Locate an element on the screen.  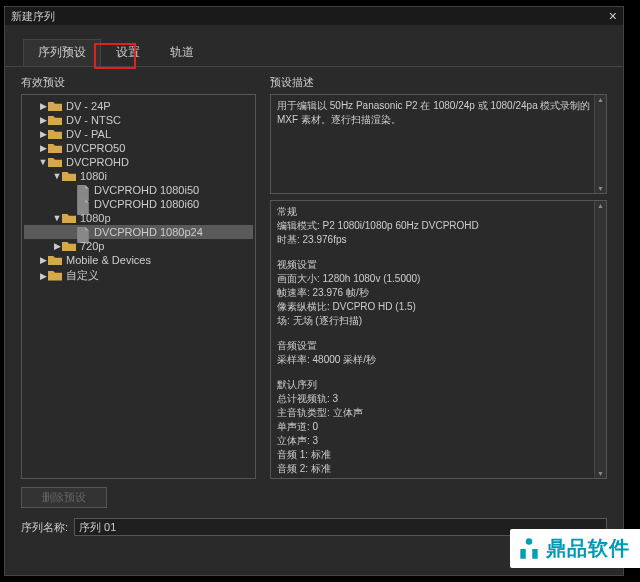
tree-item-mobile-&-devices: ▶Mobile & Devices is located at coordinates (138, 260).